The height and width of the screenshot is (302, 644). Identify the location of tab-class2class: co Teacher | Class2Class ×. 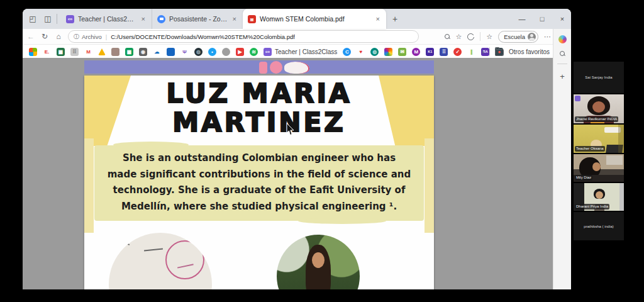
(106, 19).